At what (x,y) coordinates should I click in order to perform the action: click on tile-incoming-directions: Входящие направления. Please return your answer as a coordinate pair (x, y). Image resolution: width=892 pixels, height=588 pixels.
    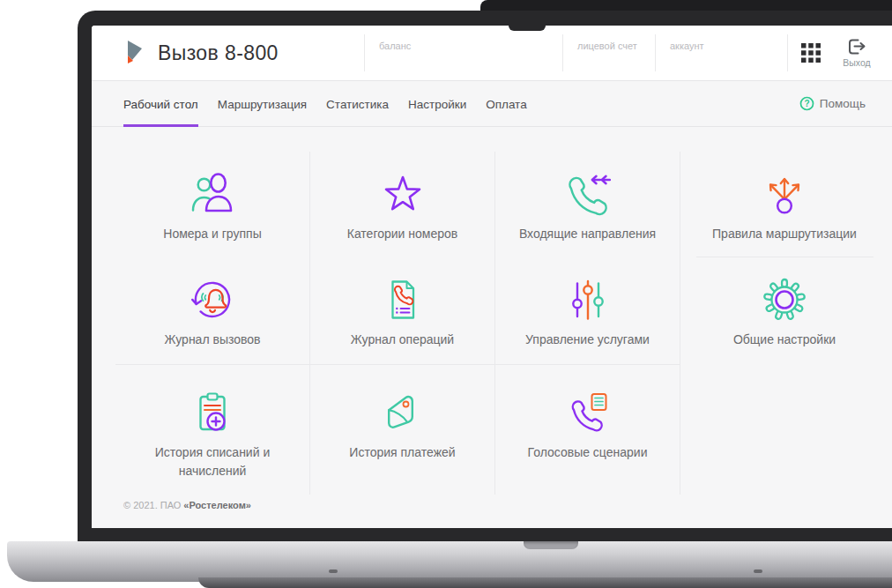
    Looking at the image, I should click on (588, 205).